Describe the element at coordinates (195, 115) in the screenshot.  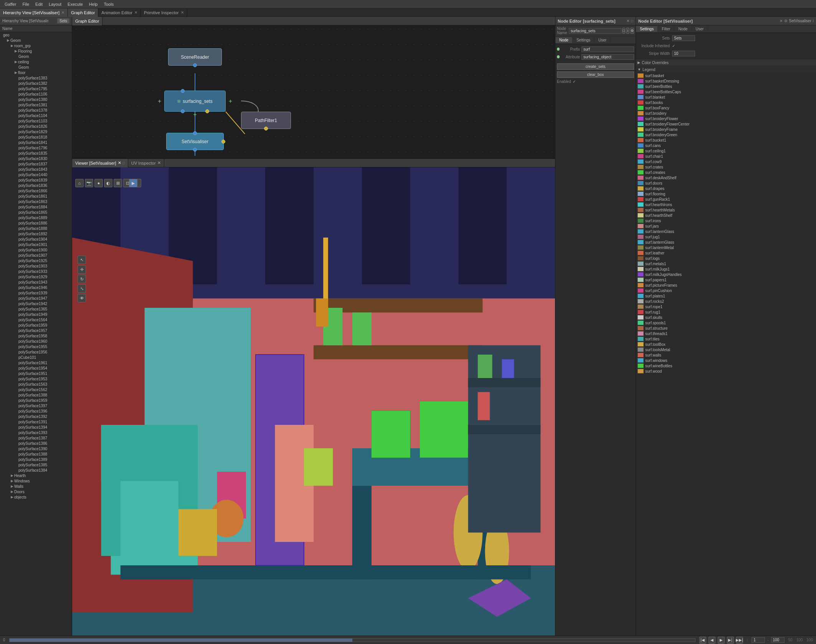
I see `surfacing-sets-add-bottom: +` at that location.